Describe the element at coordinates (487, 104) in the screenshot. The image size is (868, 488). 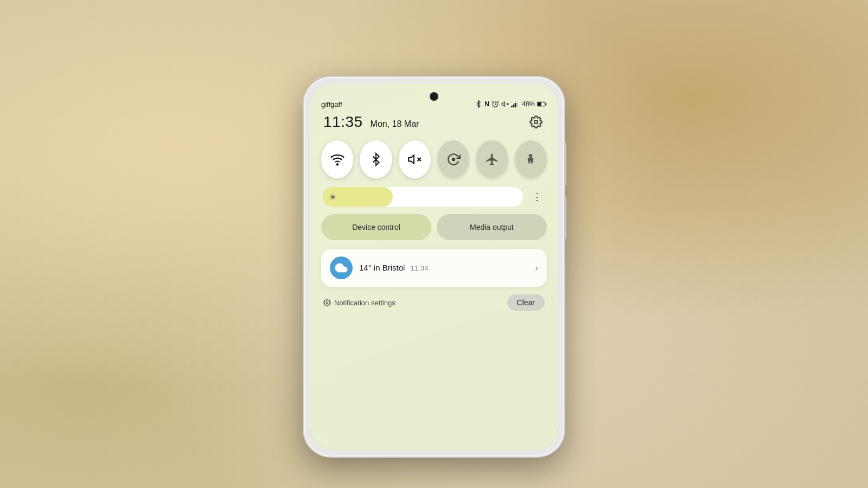
I see `nfc-icon: N` at that location.